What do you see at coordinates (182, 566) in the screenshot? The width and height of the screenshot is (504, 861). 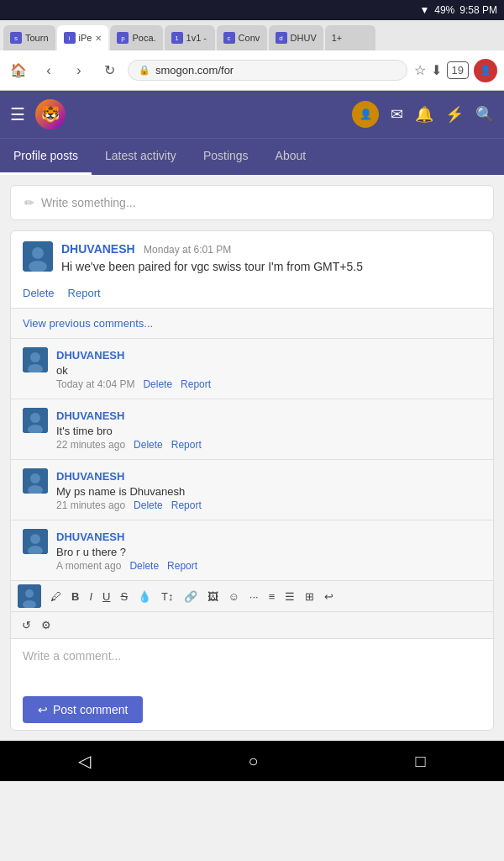 I see `comment-4-report: Report` at bounding box center [182, 566].